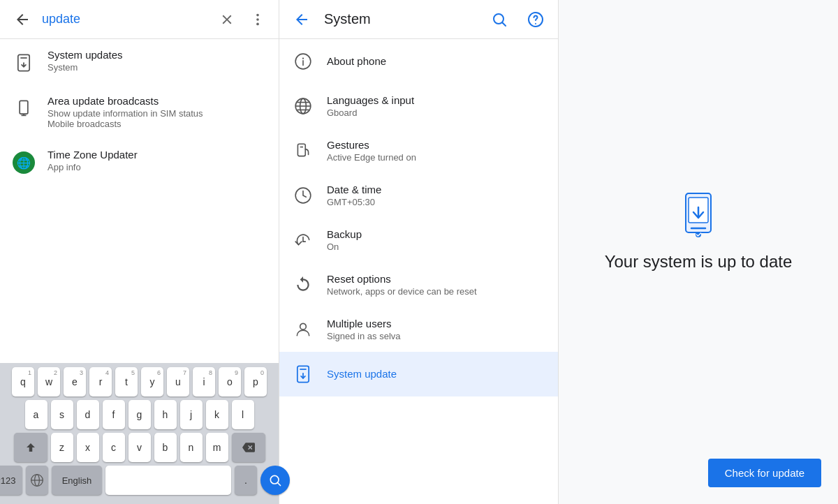 Image resolution: width=838 pixels, height=504 pixels. Describe the element at coordinates (246, 480) in the screenshot. I see `key-period: .` at that location.